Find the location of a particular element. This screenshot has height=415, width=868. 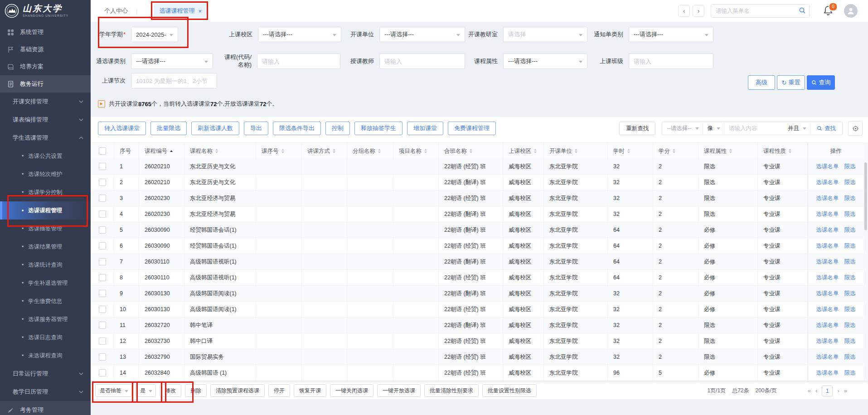

nav-forward-button: › is located at coordinates (698, 11).